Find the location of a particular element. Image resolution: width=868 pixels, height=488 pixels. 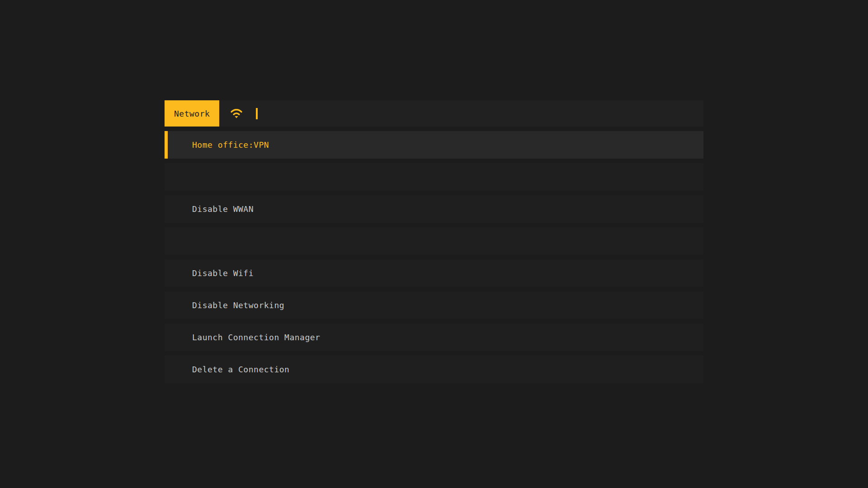

menu-item-home-office-vpn: Home office:VPN is located at coordinates (434, 145).